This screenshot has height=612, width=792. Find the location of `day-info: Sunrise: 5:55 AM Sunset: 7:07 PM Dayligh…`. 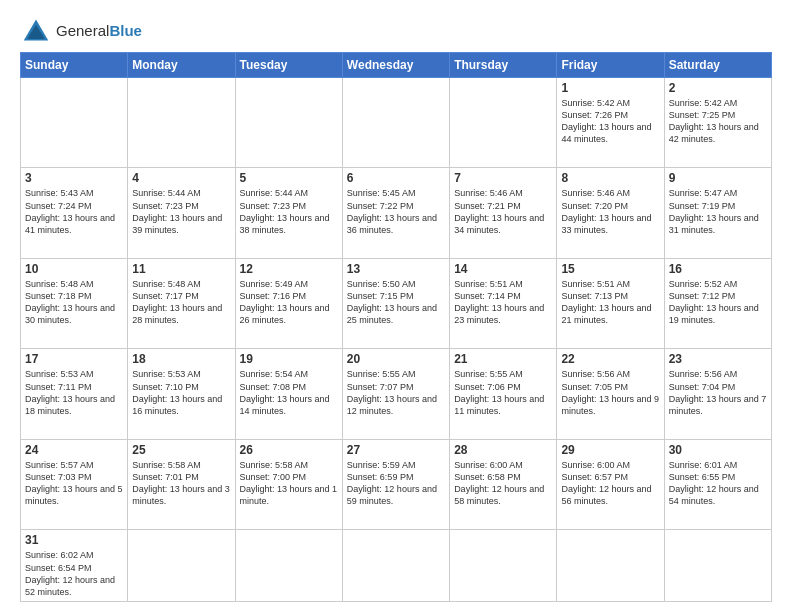

day-info: Sunrise: 5:55 AM Sunset: 7:07 PM Dayligh… is located at coordinates (396, 392).